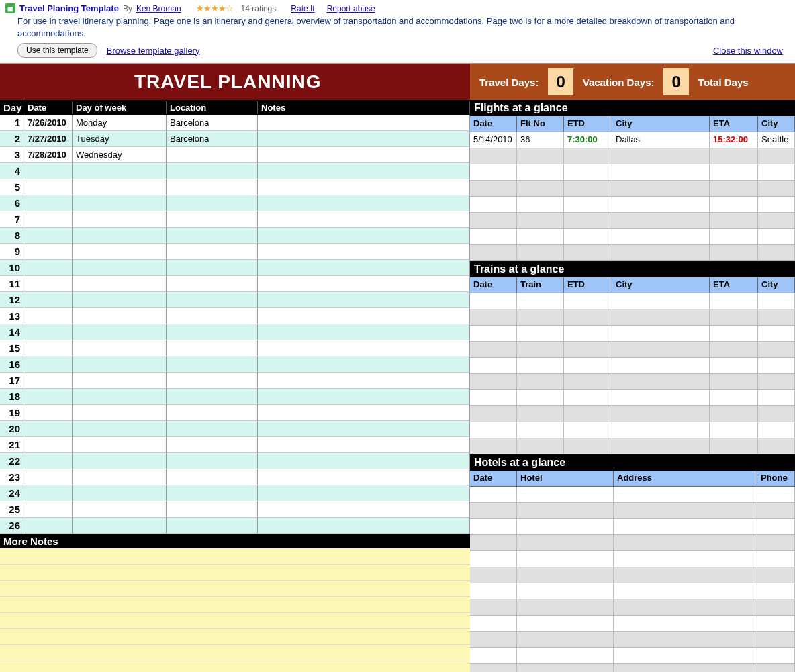  What do you see at coordinates (235, 252) in the screenshot?
I see `itinerary-row: 9` at bounding box center [235, 252].